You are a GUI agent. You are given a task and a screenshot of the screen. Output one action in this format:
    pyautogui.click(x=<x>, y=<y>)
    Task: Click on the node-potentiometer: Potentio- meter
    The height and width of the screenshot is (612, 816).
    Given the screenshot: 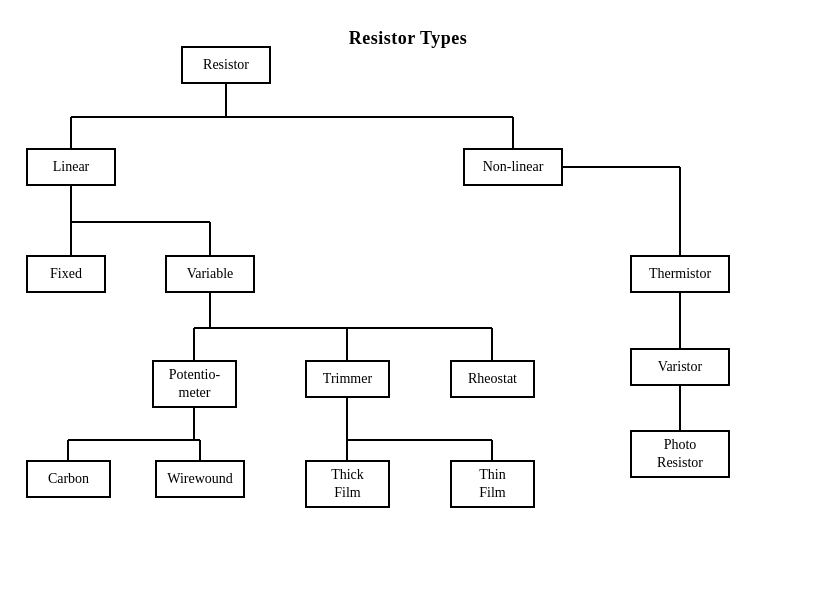 What is the action you would take?
    pyautogui.click(x=194, y=384)
    